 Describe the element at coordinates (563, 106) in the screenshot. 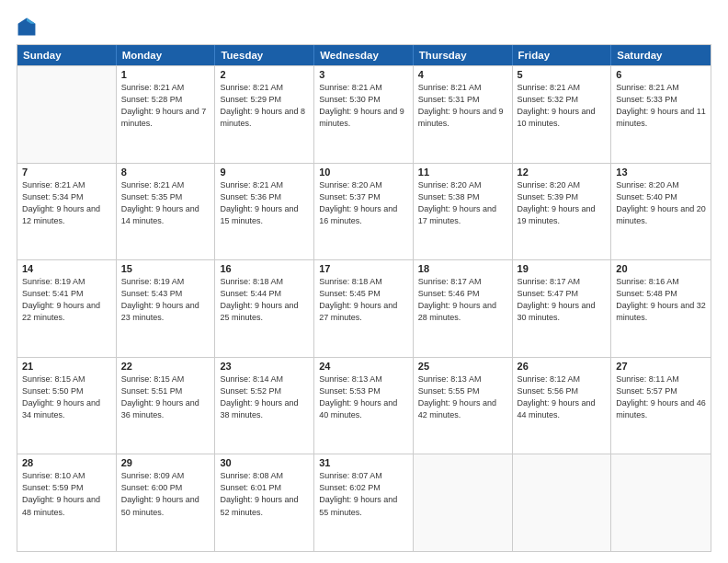

I see `cell-info: Sunrise: 8:21 AMSunset: 5:32 PMDaylight:…` at that location.